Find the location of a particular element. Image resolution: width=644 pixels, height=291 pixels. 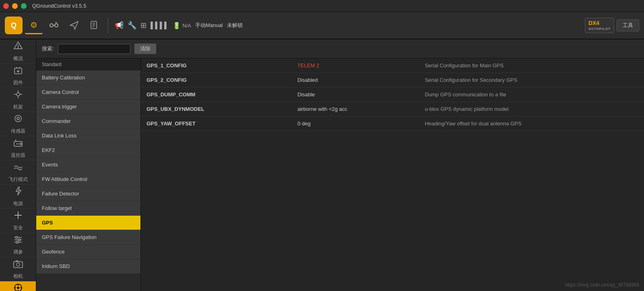

sidebar: 概况 固件 机架 is located at coordinates (18, 165).